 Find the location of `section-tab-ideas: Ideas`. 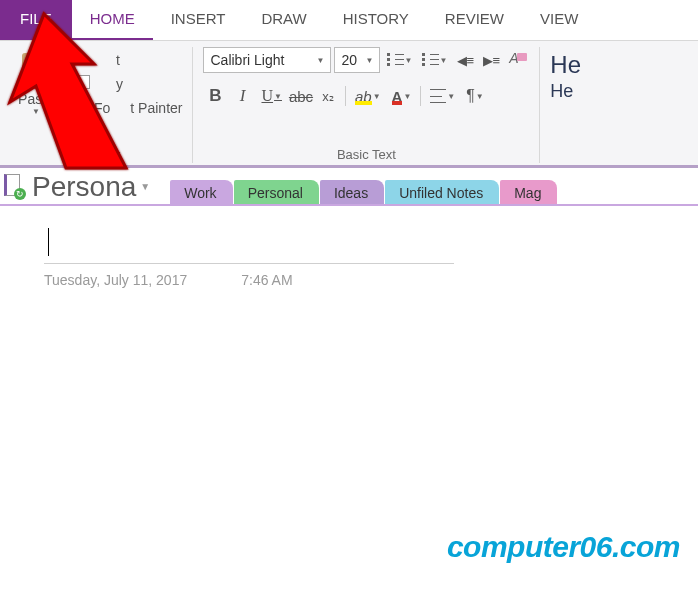

section-tab-ideas: Ideas is located at coordinates (352, 193).